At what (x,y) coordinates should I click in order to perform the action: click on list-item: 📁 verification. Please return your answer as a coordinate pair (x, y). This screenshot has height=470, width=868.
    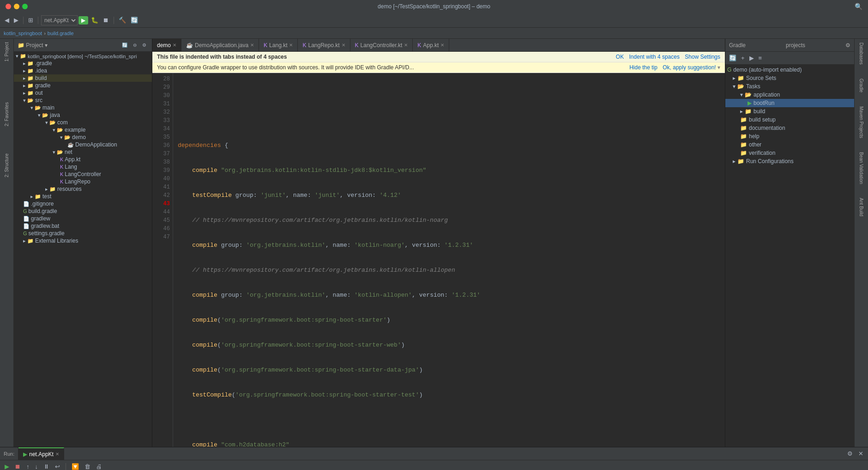
    Looking at the image, I should click on (790, 153).